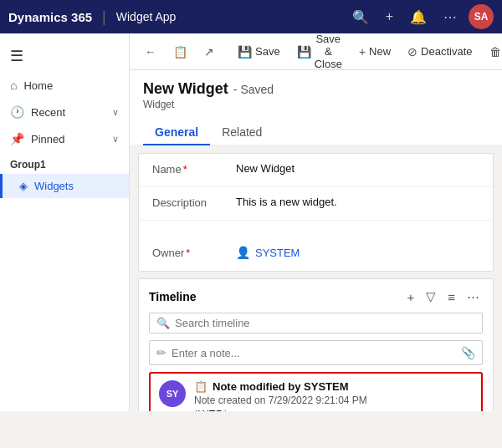 Image resolution: width=502 pixels, height=448 pixels. I want to click on back-icon: ←, so click(151, 52).